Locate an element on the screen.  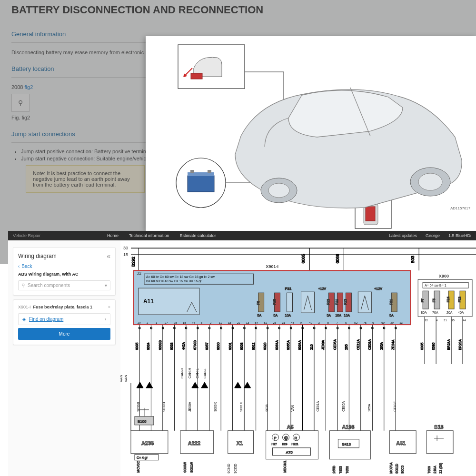
svg-text: B03 is located at coordinates (413, 259).